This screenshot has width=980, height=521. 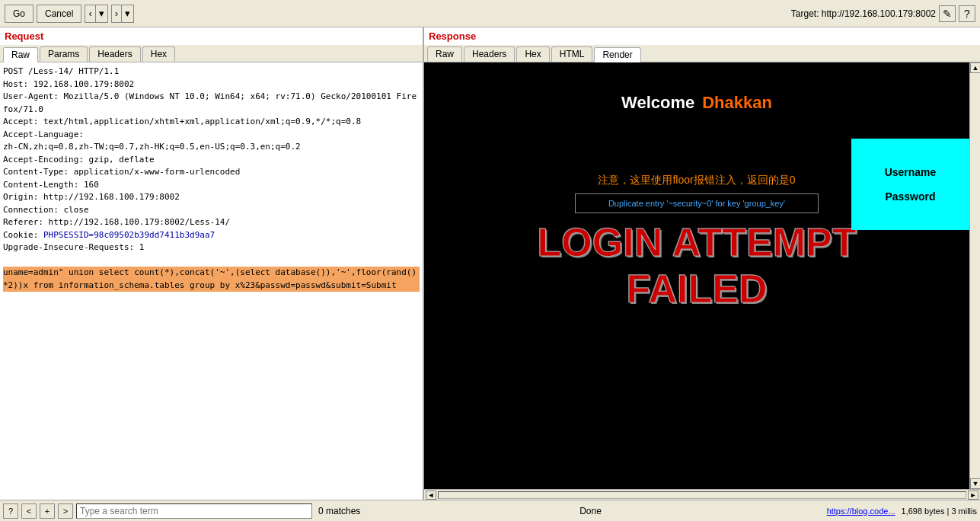 I want to click on login-form-box: Username Password, so click(x=911, y=184).